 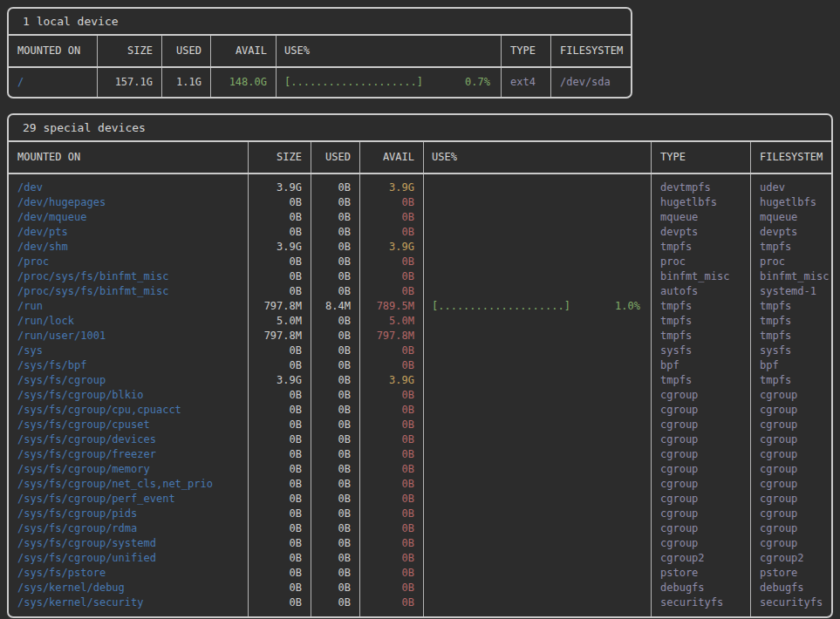 What do you see at coordinates (420, 337) in the screenshot?
I see `table-row: /run/user/1001797.8M0B797.8M tmpfstmpfs` at bounding box center [420, 337].